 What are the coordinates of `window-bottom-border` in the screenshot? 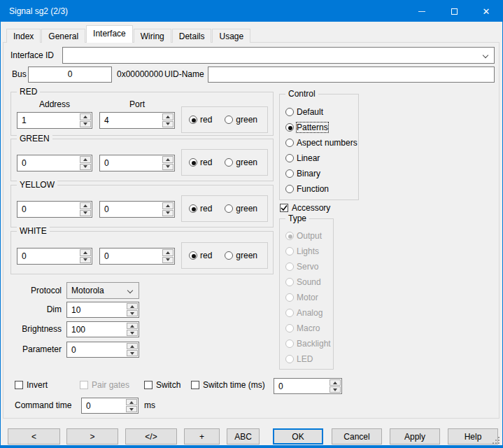 It's located at (252, 447).